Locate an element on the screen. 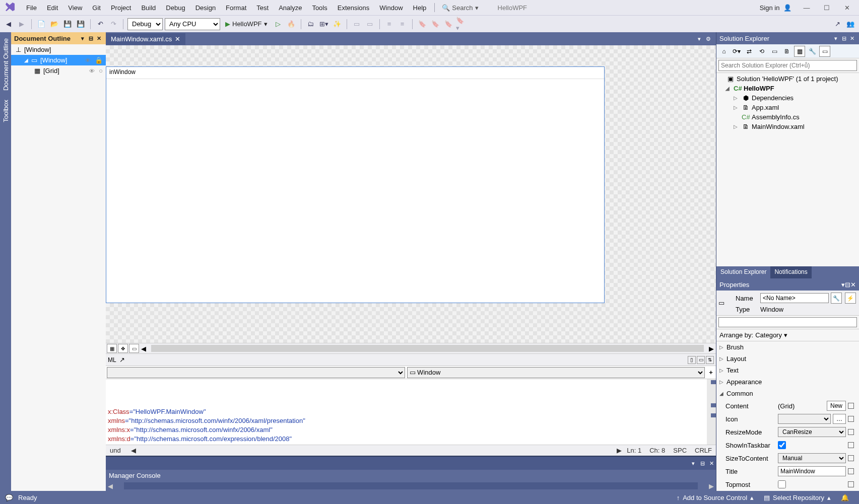 The image size is (859, 504). outline-item: ▦ [Grid] 👁 ○ is located at coordinates (58, 70).